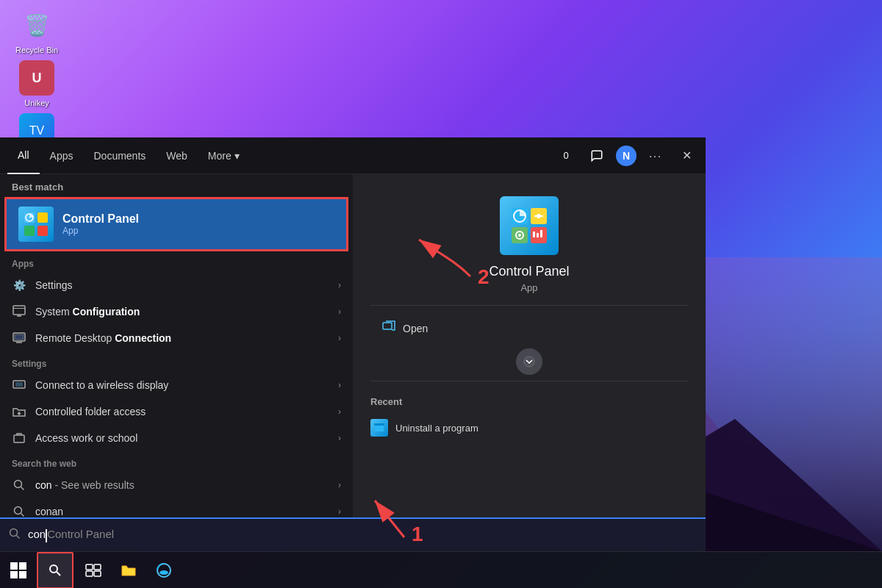 The image size is (882, 588). I want to click on cp-app-type: App, so click(529, 288).